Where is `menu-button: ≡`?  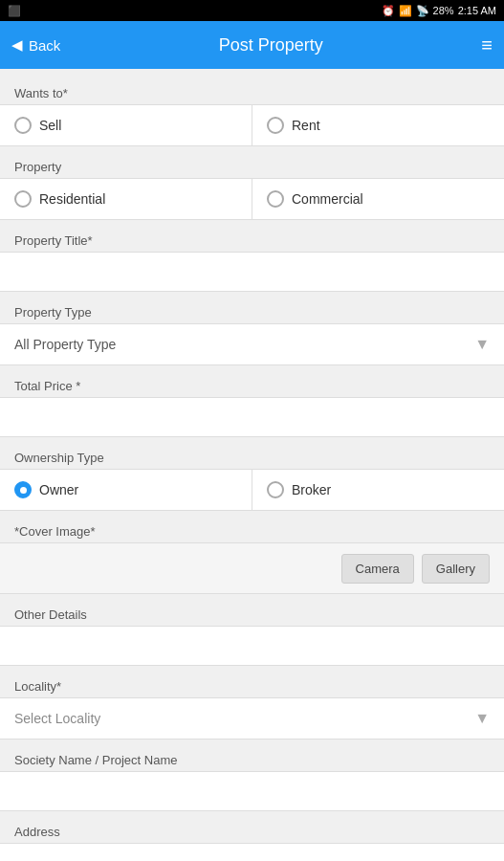 menu-button: ≡ is located at coordinates (487, 46).